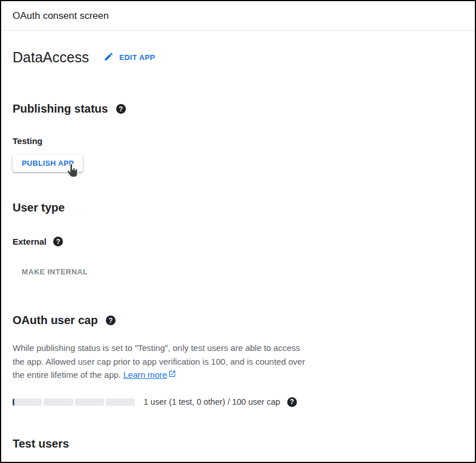 This screenshot has width=476, height=463. Describe the element at coordinates (129, 57) in the screenshot. I see `edit-app-button: EDIT APP` at that location.